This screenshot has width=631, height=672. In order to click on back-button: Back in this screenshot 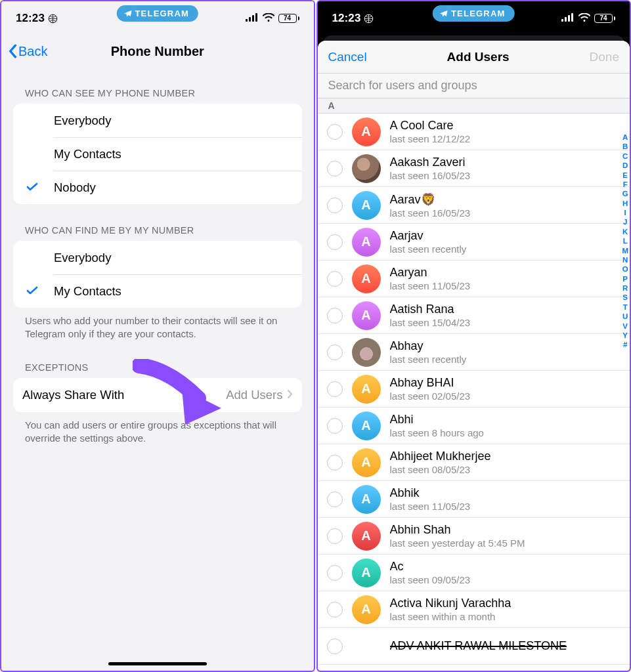, I will do `click(28, 51)`.